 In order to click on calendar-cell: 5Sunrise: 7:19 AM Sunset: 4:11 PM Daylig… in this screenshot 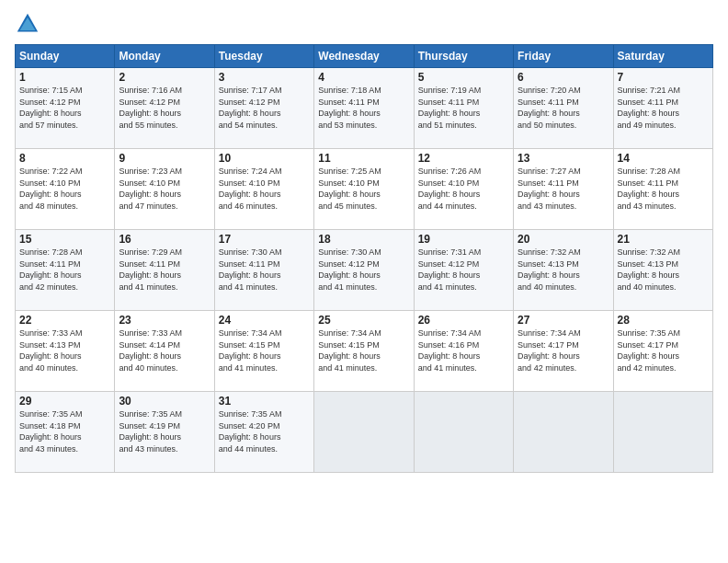, I will do `click(463, 109)`.